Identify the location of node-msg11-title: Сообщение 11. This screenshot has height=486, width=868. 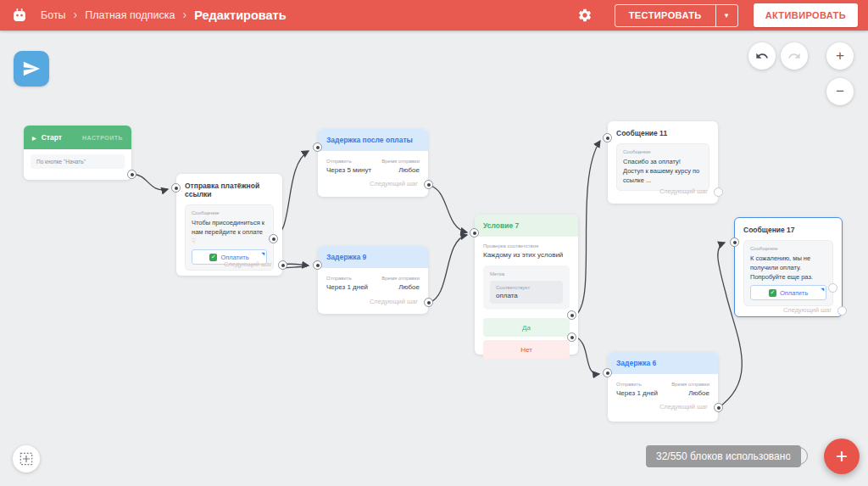
(663, 131).